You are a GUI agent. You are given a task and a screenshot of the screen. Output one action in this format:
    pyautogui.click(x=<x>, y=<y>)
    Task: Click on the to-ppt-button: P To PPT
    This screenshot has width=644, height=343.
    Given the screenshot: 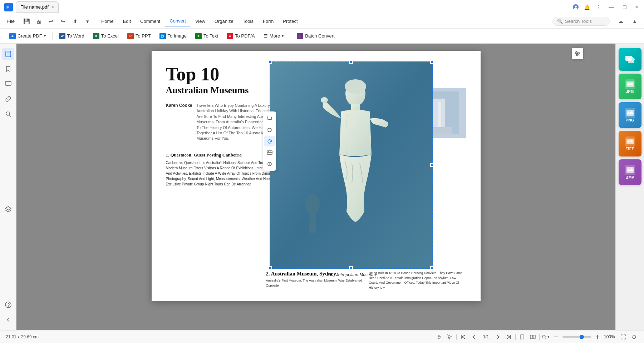 What is the action you would take?
    pyautogui.click(x=139, y=36)
    